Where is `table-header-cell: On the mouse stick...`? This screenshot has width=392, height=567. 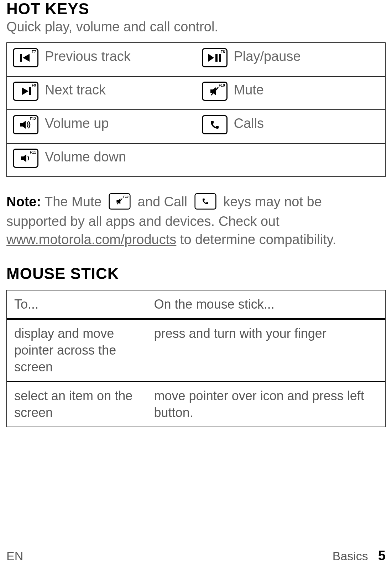
table-header-cell: On the mouse stick... is located at coordinates (266, 304).